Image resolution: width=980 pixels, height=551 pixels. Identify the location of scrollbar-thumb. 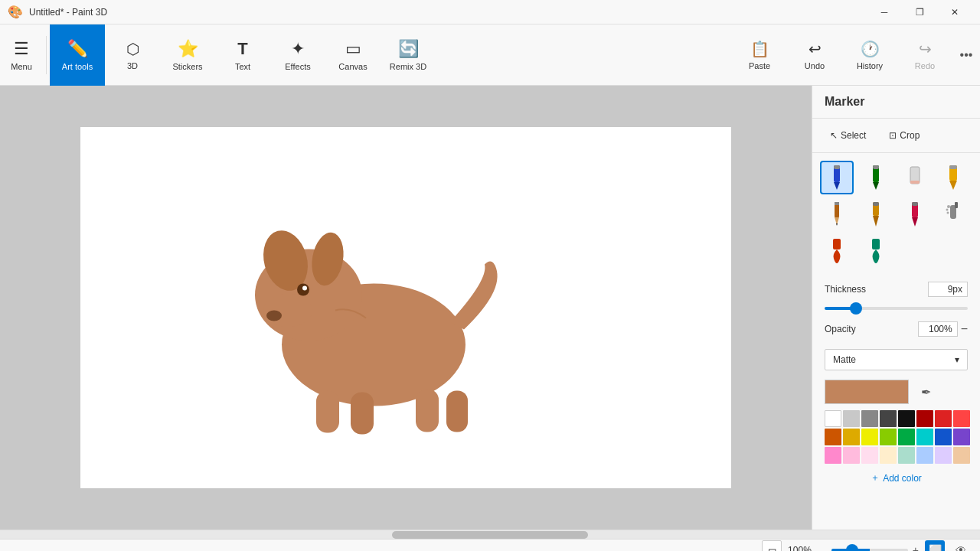
(490, 535).